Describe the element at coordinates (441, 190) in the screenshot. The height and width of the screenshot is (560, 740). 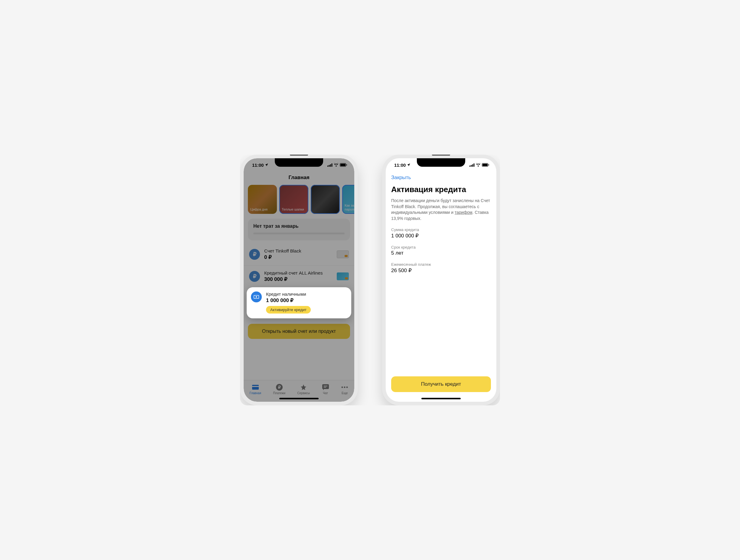
I see `activation-title: Активация кредита` at that location.